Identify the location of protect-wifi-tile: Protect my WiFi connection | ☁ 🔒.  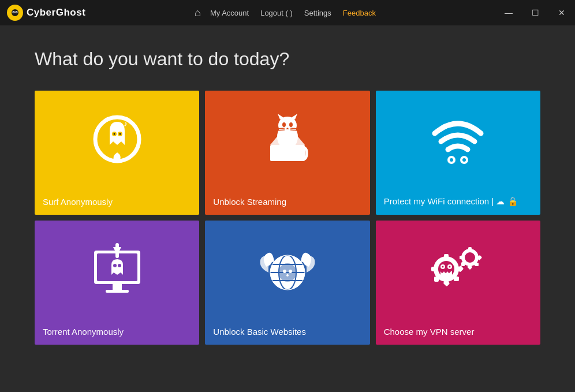
(458, 152).